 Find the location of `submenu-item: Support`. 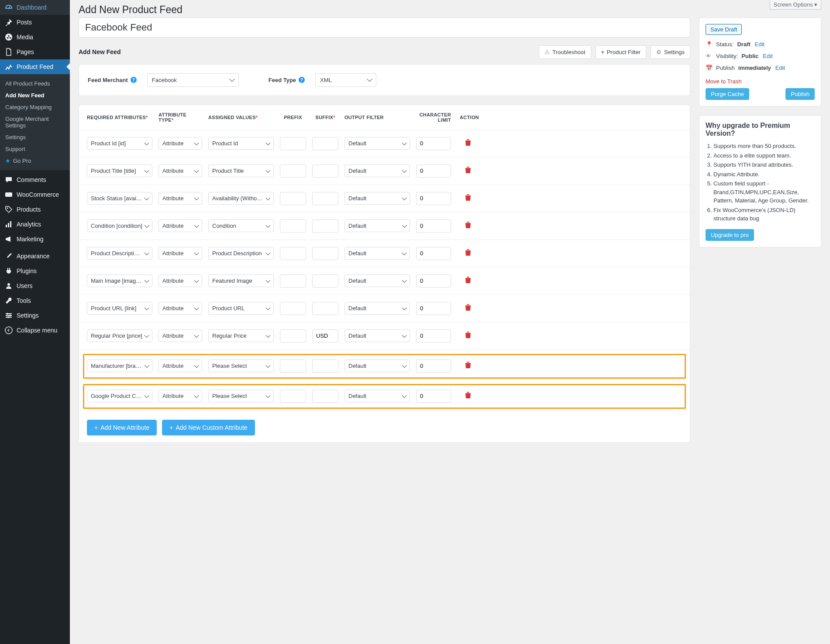

submenu-item: Support is located at coordinates (35, 149).